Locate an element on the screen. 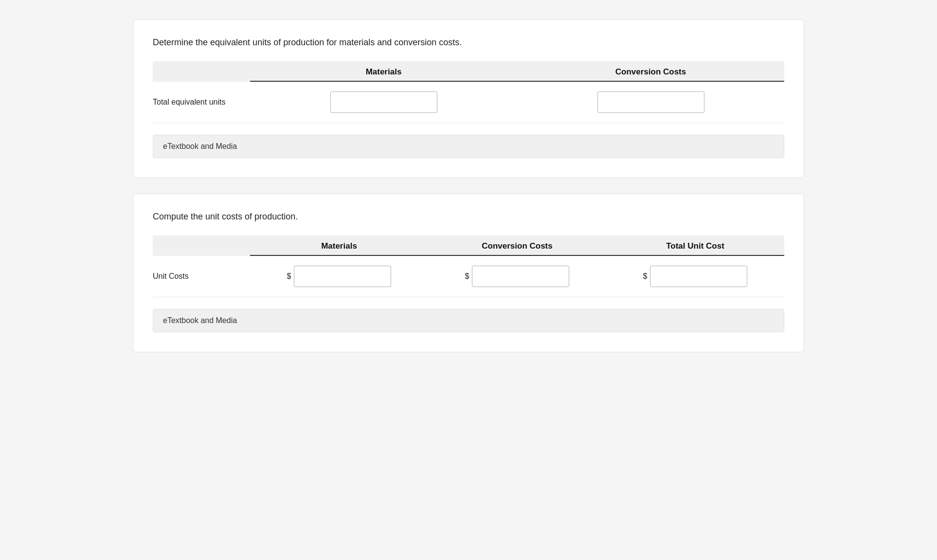 The image size is (937, 560). section2-currency-group-1: $ is located at coordinates (340, 276).